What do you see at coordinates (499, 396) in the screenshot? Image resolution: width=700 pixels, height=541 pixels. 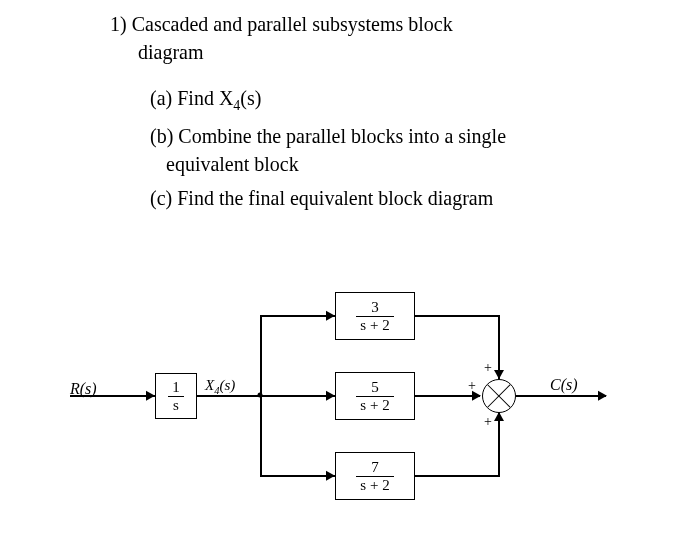 I see `summing-junction` at bounding box center [499, 396].